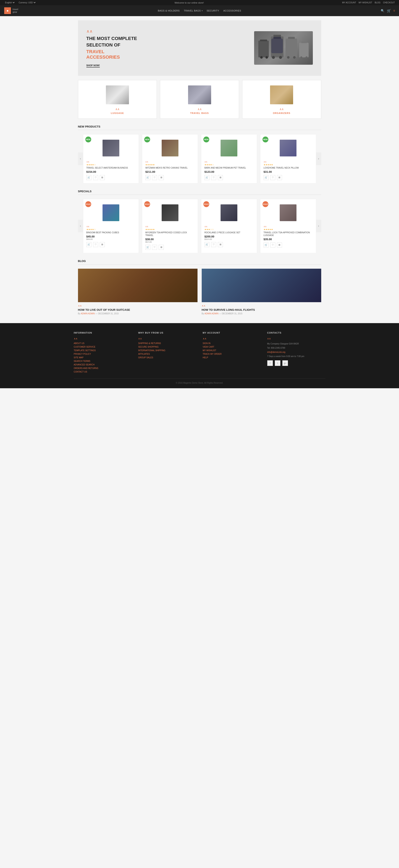 This screenshot has height=868, width=399. Describe the element at coordinates (229, 213) in the screenshot. I see `special-3-image` at that location.